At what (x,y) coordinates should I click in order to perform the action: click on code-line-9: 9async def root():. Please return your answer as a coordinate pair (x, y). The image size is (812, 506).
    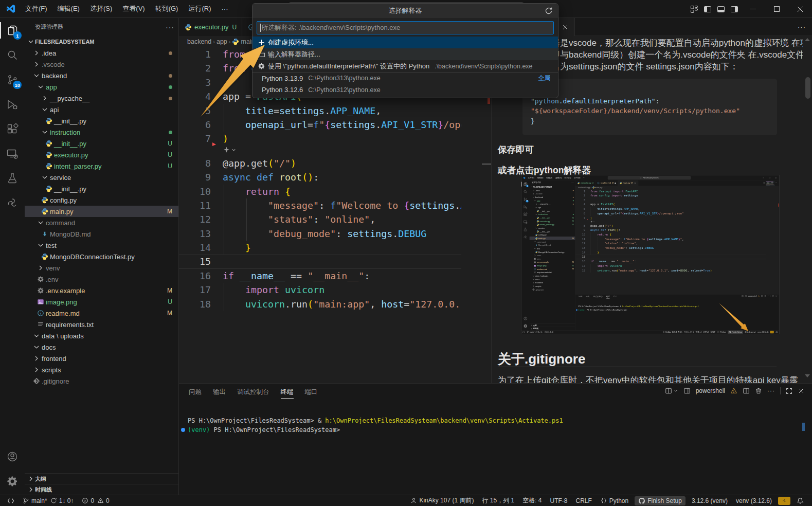
    Looking at the image, I should click on (320, 177).